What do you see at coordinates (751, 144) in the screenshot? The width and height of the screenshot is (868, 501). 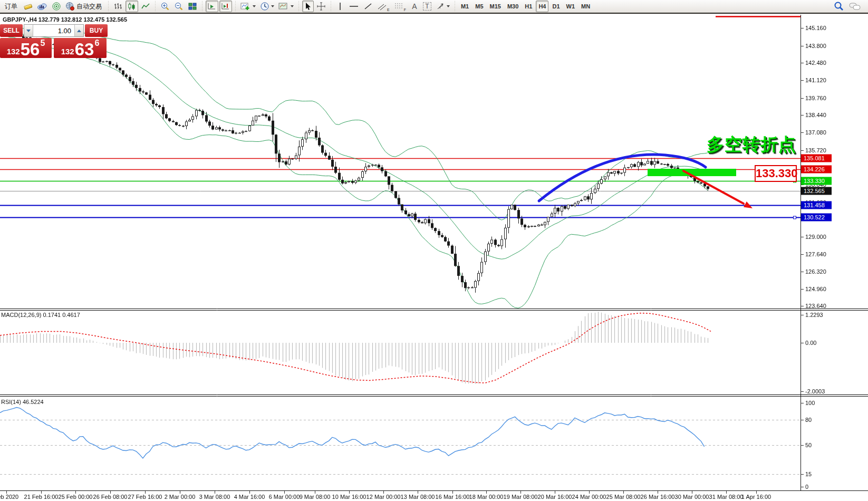 I see `annotation-cn-text: 多空转折点` at bounding box center [751, 144].